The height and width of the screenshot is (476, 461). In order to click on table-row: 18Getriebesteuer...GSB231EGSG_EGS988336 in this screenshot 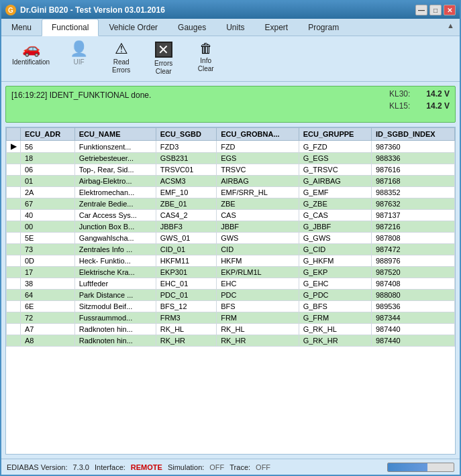, I will do `click(231, 158)`.